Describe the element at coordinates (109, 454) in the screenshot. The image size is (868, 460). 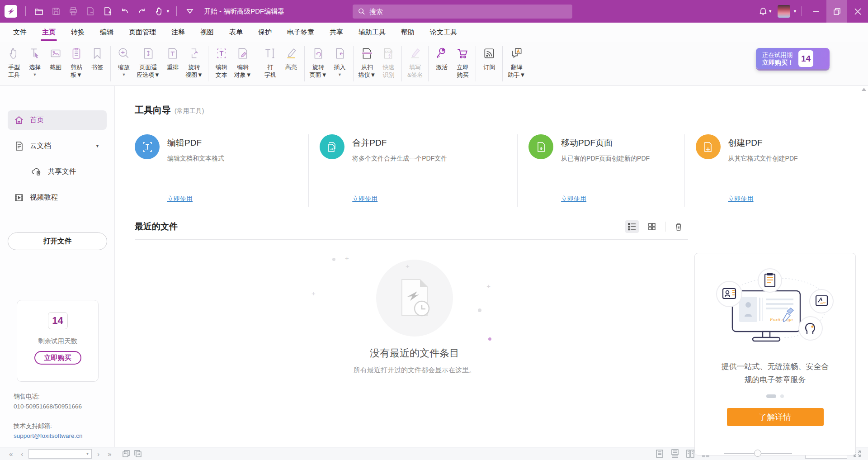
I see `last-page-button: »` at that location.